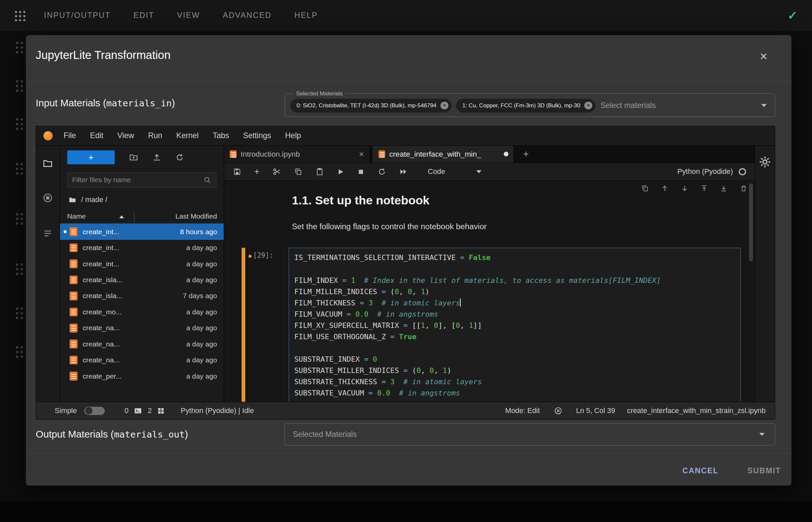 The height and width of the screenshot is (522, 812). What do you see at coordinates (700, 471) in the screenshot?
I see `cancel-button: CANCEL` at bounding box center [700, 471].